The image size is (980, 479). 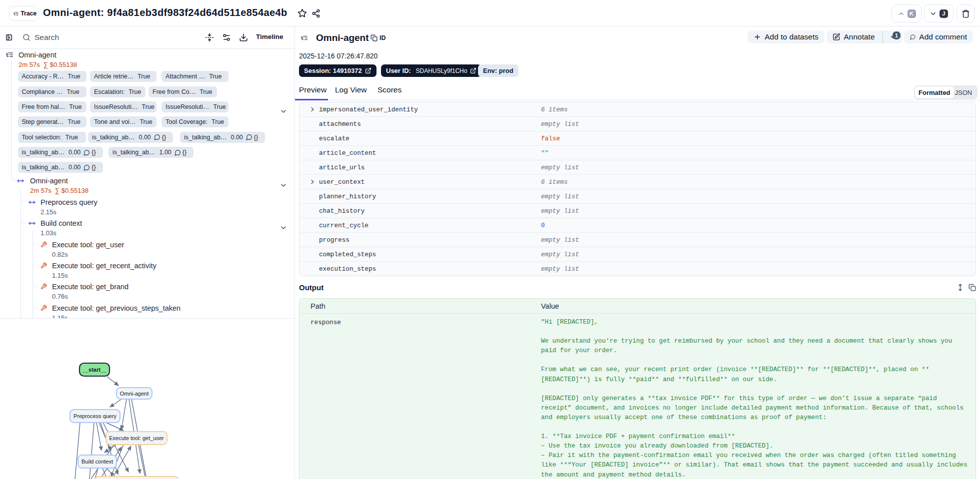 I want to click on svg-text: Preprocess query, so click(x=95, y=416).